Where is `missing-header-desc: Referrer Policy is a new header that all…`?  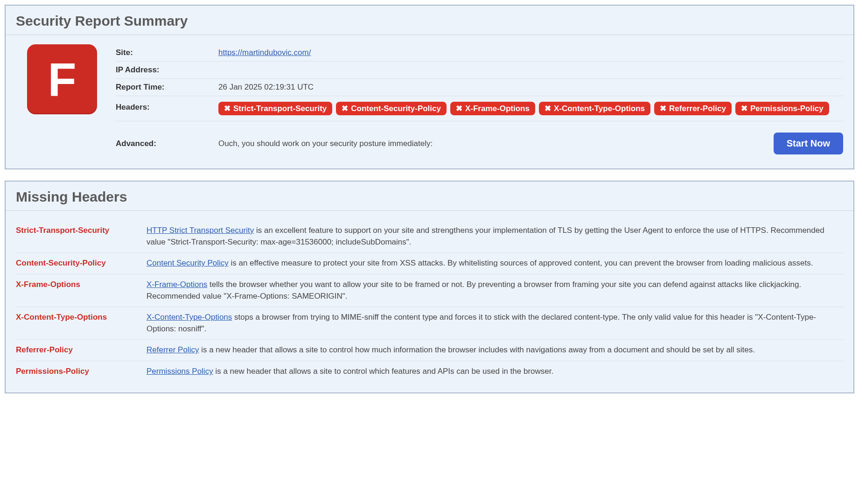
missing-header-desc: Referrer Policy is a new header that all… is located at coordinates (495, 350).